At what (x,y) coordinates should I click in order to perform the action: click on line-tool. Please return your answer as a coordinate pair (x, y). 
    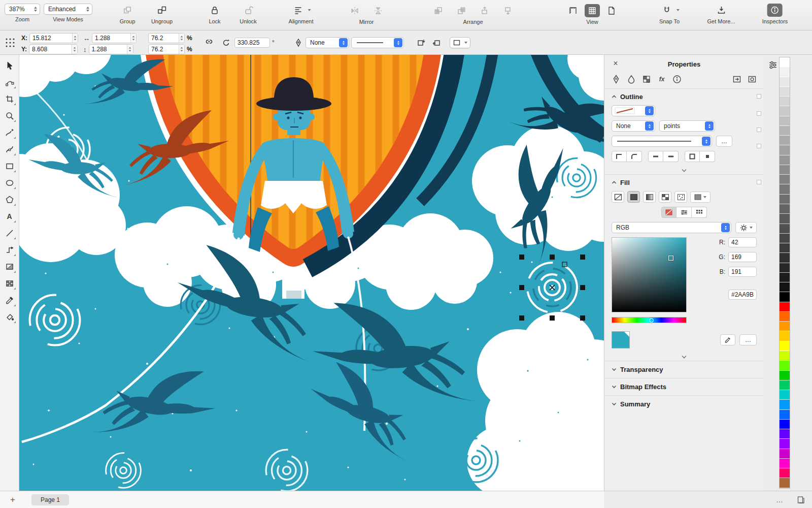
    Looking at the image, I should click on (10, 233).